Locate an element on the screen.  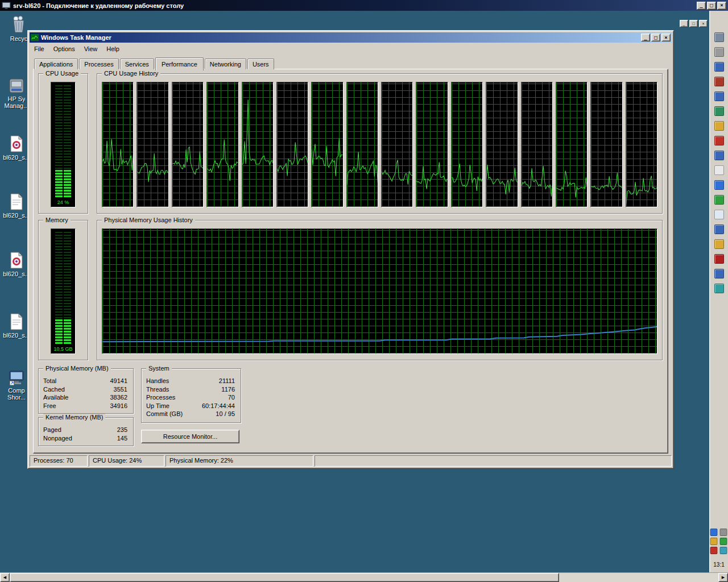
kernel-memory-group: Kernel Memory (MB) Paged235Nonpaged145 is located at coordinates (86, 432).